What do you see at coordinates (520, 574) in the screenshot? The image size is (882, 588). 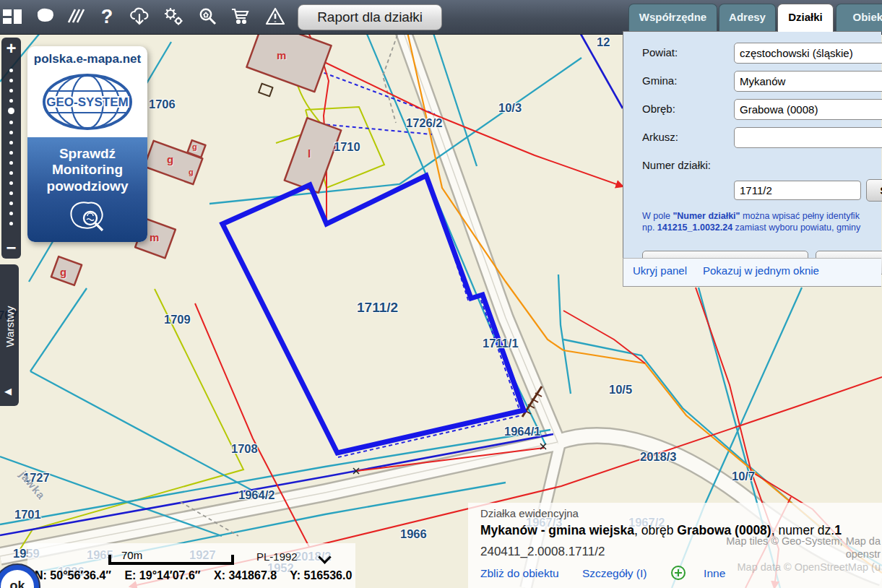 I see `zoom-to-object-link: Zbliż do obiektu` at bounding box center [520, 574].